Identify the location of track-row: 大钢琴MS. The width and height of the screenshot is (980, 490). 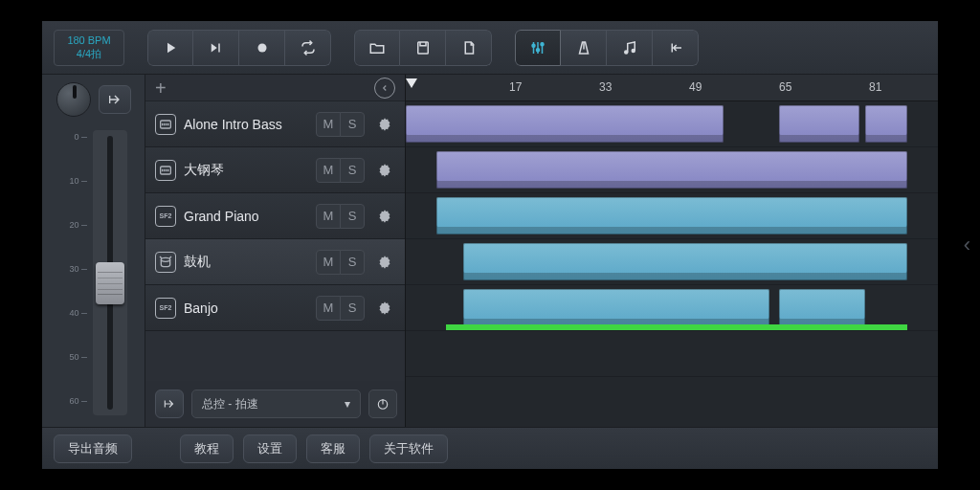
(276, 170).